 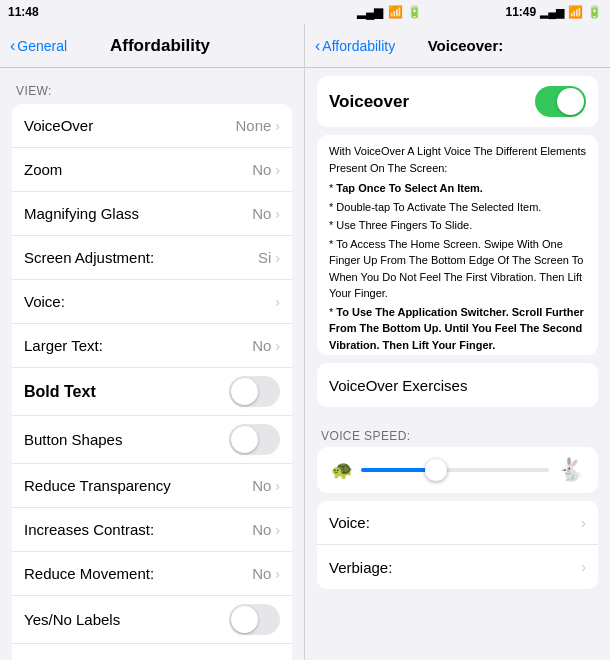 What do you see at coordinates (552, 12) in the screenshot?
I see `signal-icon-right: ▂▄▆` at bounding box center [552, 12].